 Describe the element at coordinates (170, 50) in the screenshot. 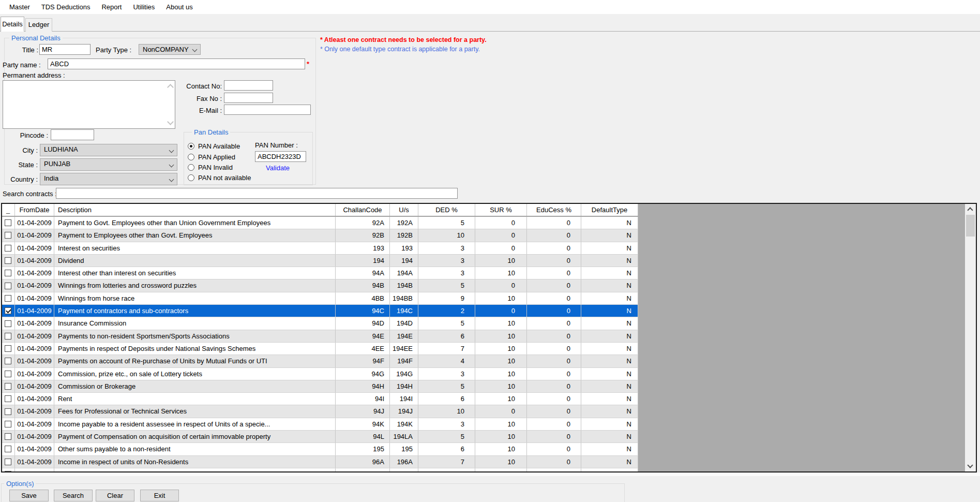

I see `party-type-dropdown: NonCOMPANY` at that location.